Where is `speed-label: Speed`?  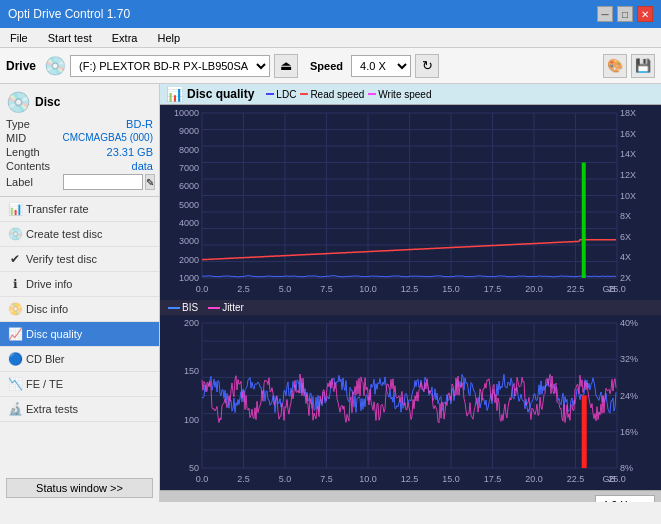
speed-label: Speed is located at coordinates (326, 66).